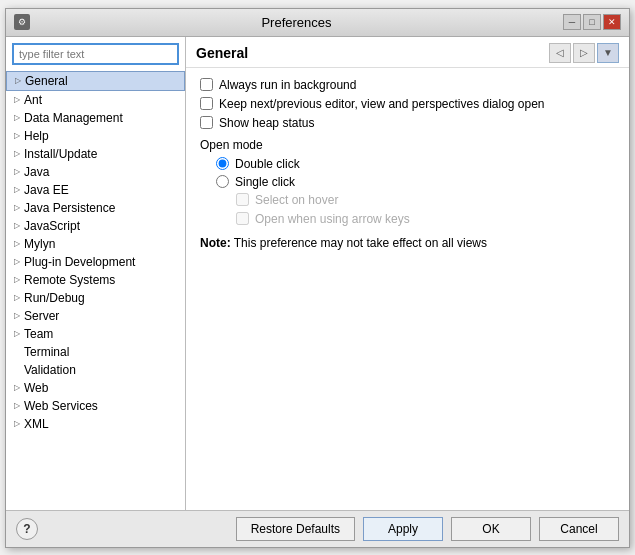 The image size is (635, 555). What do you see at coordinates (608, 53) in the screenshot?
I see `nav-dropdown-button: ▼` at bounding box center [608, 53].